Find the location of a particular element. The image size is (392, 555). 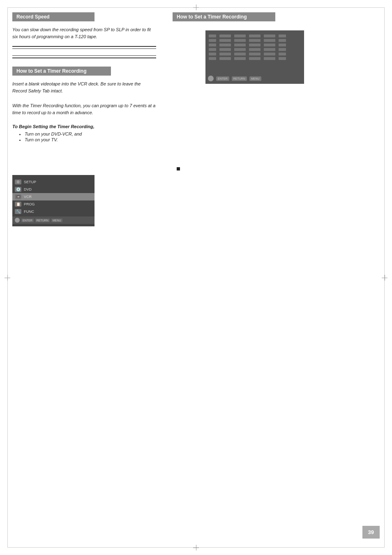

menu-row-func: 🔧 FUNC is located at coordinates (53, 212).